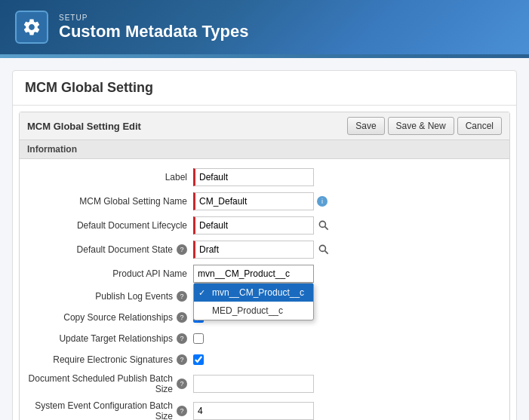 The image size is (529, 420). What do you see at coordinates (264, 27) in the screenshot?
I see `app-header: SETUP Custom Metadata Types` at bounding box center [264, 27].